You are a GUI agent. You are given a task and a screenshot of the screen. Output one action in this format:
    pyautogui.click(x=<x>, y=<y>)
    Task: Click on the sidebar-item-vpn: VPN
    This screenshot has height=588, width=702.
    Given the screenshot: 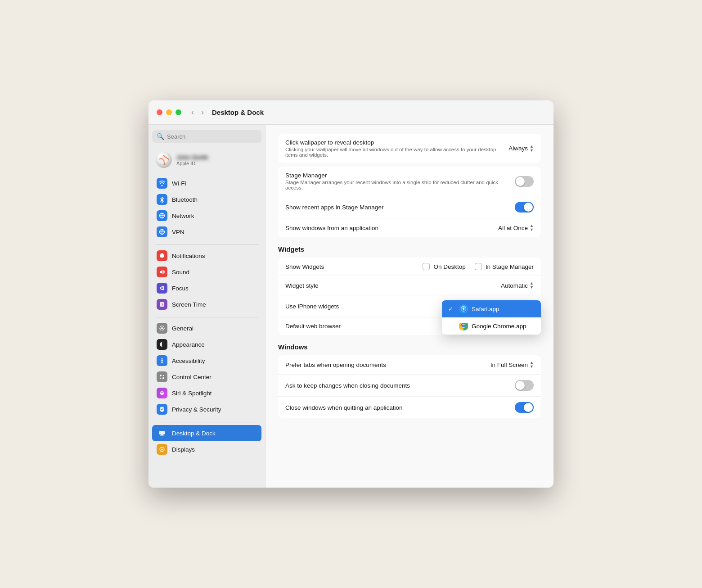 What is the action you would take?
    pyautogui.click(x=207, y=232)
    